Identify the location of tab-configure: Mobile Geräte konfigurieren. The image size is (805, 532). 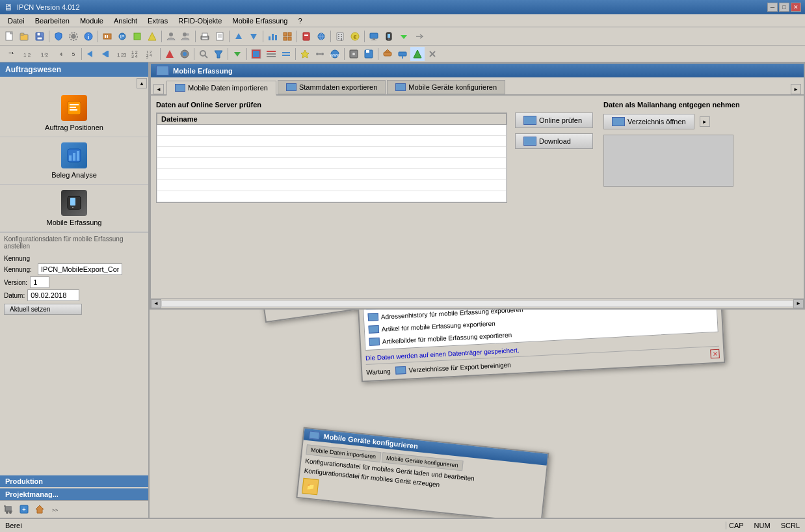
(446, 87).